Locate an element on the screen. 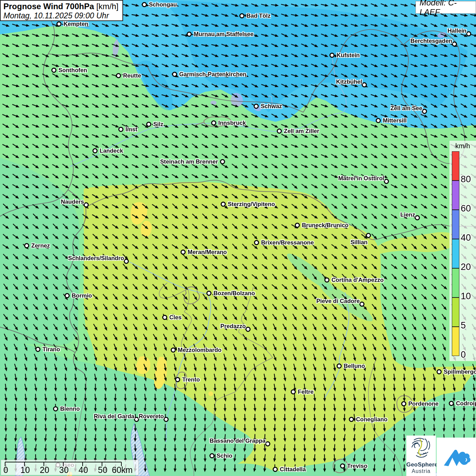  city-label: Silz is located at coordinates (158, 124).